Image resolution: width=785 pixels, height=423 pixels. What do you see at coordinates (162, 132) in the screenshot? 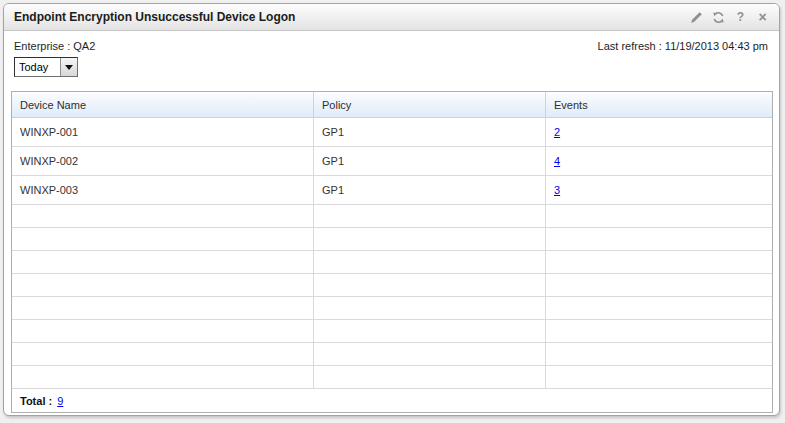
I see `device-name-cell: WINXP-001` at bounding box center [162, 132].